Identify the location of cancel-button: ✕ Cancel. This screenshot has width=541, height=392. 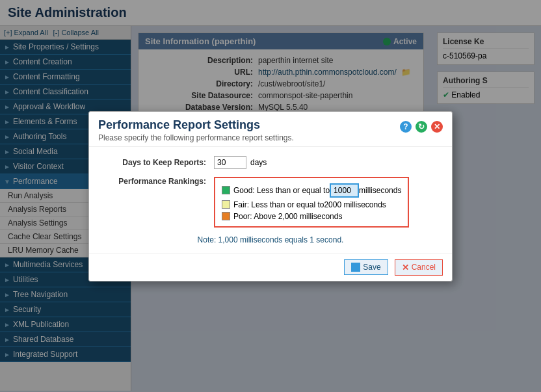
(419, 268).